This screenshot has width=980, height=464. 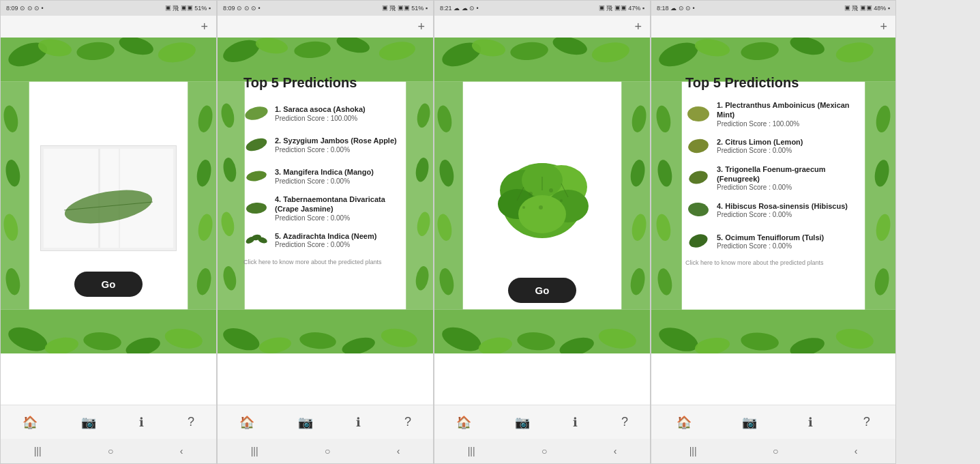 I want to click on prediction-item-p4-3: 3. Trigonella Foenum-graecum (Fenugreek)…, so click(x=773, y=178).